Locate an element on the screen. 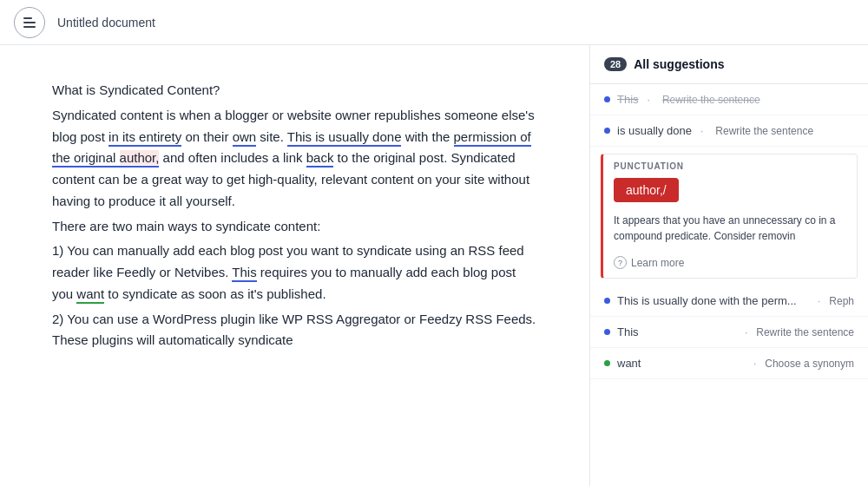 Image resolution: width=868 pixels, height=486 pixels. suggestion-item-long-3: want · Choose a synonym is located at coordinates (729, 364).